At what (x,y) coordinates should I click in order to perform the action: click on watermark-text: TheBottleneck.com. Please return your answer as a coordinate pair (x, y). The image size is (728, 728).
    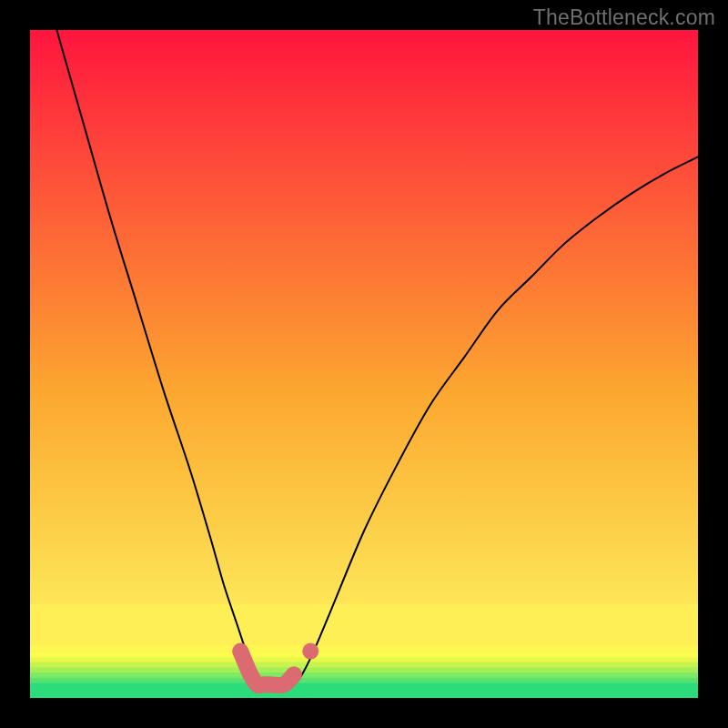
    Looking at the image, I should click on (624, 18).